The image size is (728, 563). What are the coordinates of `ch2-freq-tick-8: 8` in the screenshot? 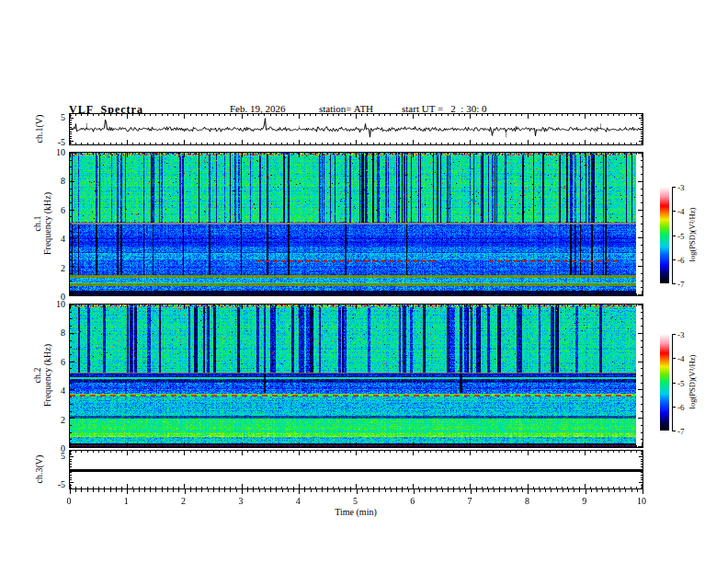 It's located at (53, 333).